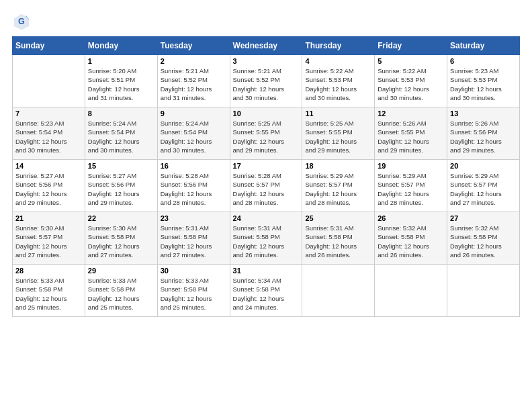 The height and width of the screenshot is (411, 532). I want to click on weekday-header-monday: Monday, so click(121, 46).